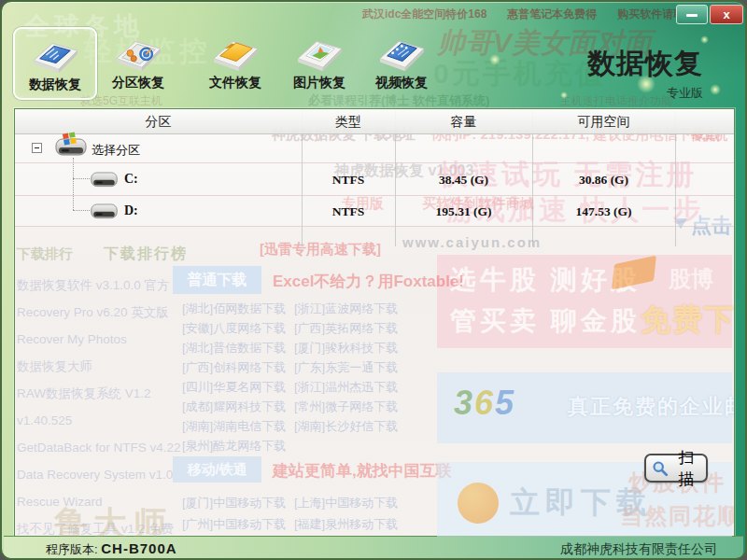 This screenshot has height=560, width=747. What do you see at coordinates (131, 211) in the screenshot?
I see `drive-letter: D:` at bounding box center [131, 211].